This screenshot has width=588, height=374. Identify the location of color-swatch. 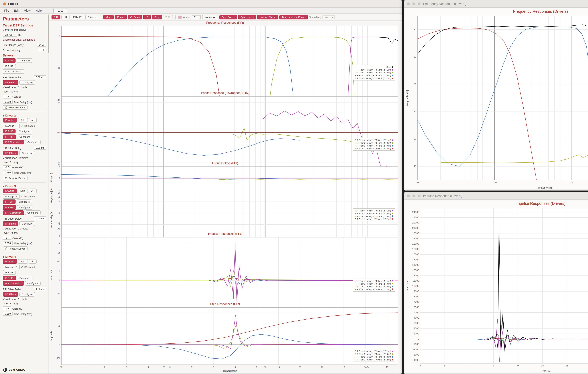
(180, 17).